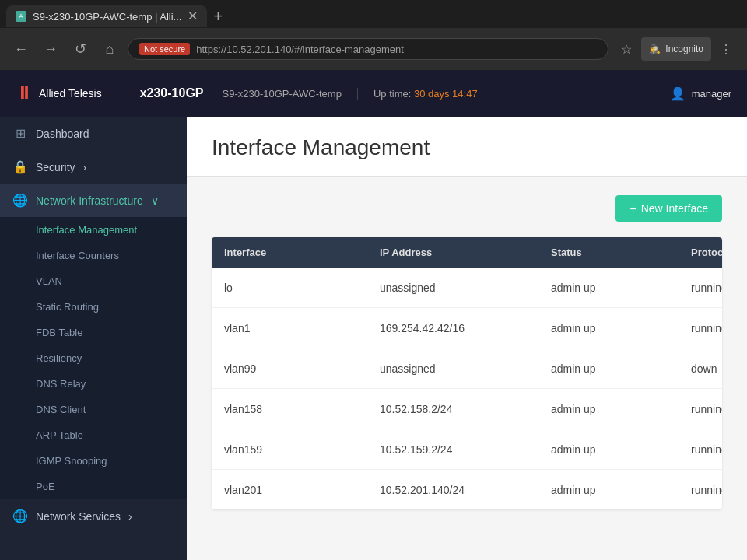 Image resolution: width=747 pixels, height=560 pixels. What do you see at coordinates (20, 201) in the screenshot?
I see `network-infrastructure-icon: 🌐` at bounding box center [20, 201].